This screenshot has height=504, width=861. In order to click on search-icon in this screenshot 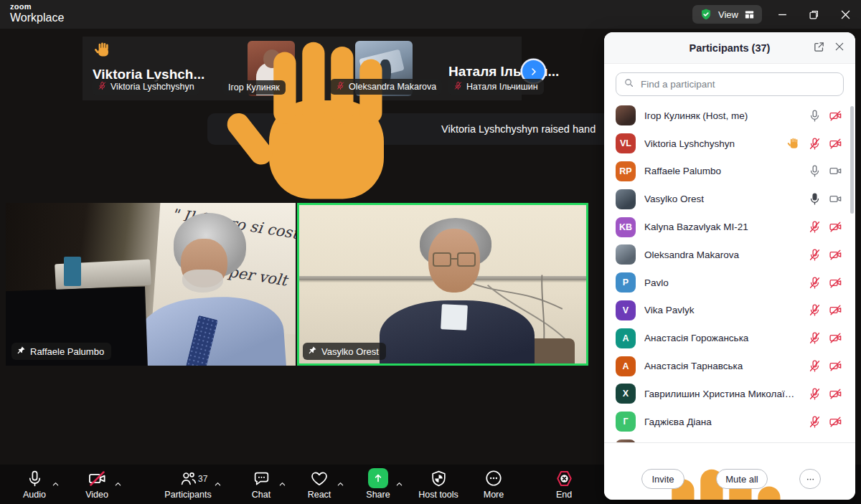, I will do `click(629, 85)`.